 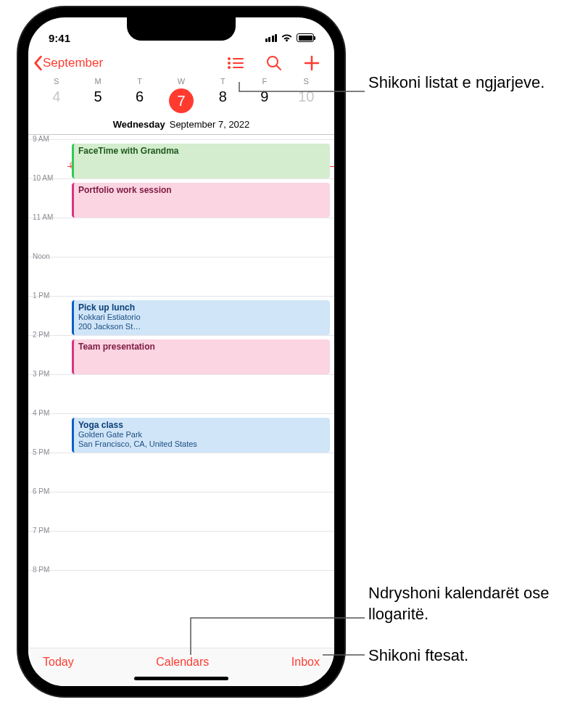 What do you see at coordinates (181, 29) in the screenshot?
I see `notch` at bounding box center [181, 29].